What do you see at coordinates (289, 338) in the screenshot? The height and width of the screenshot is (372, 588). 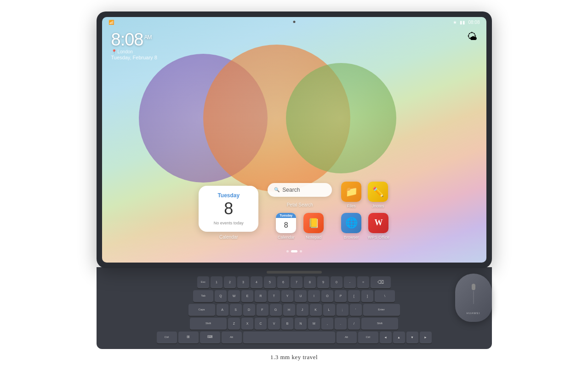 I see `key-space` at bounding box center [289, 338].